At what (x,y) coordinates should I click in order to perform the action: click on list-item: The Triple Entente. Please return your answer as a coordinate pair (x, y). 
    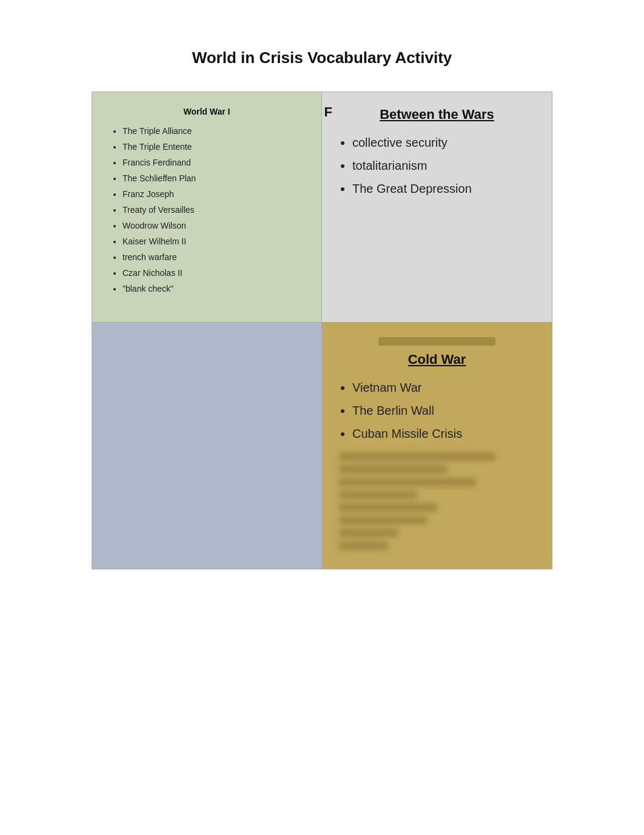
    Looking at the image, I should click on (213, 147).